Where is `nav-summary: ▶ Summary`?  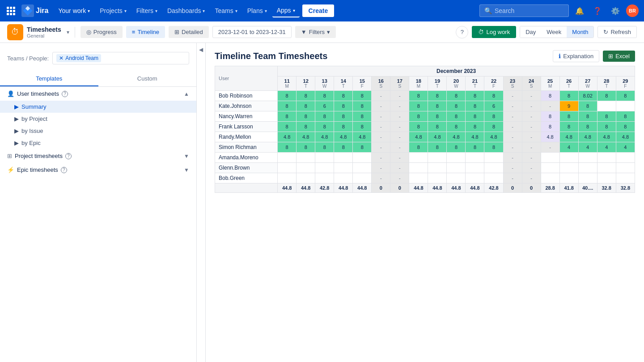 nav-summary: ▶ Summary is located at coordinates (98, 106).